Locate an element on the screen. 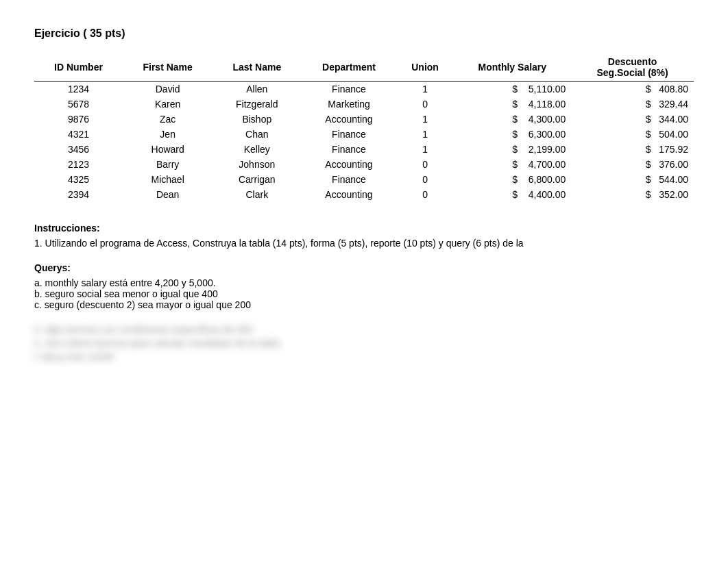  cell-last: Bishop is located at coordinates (256, 119).